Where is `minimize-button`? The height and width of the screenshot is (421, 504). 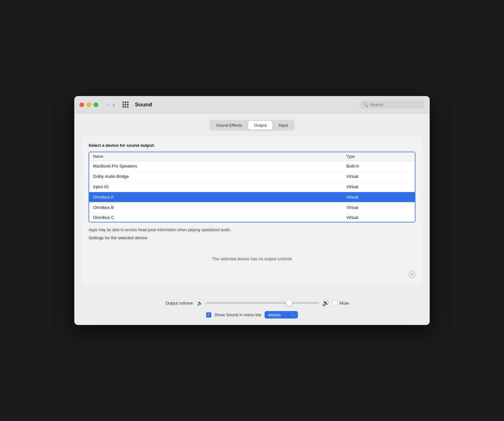 minimize-button is located at coordinates (89, 105).